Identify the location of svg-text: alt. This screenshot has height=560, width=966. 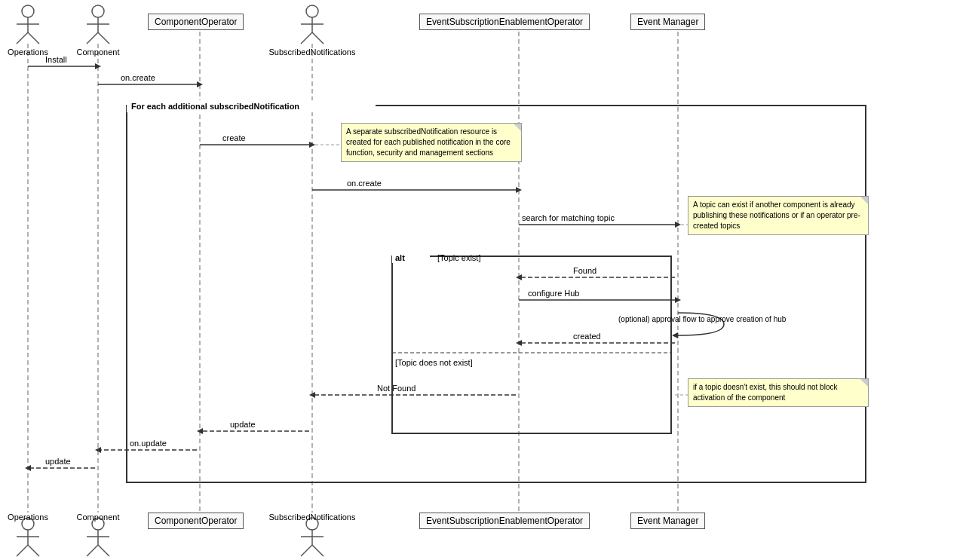
(400, 258).